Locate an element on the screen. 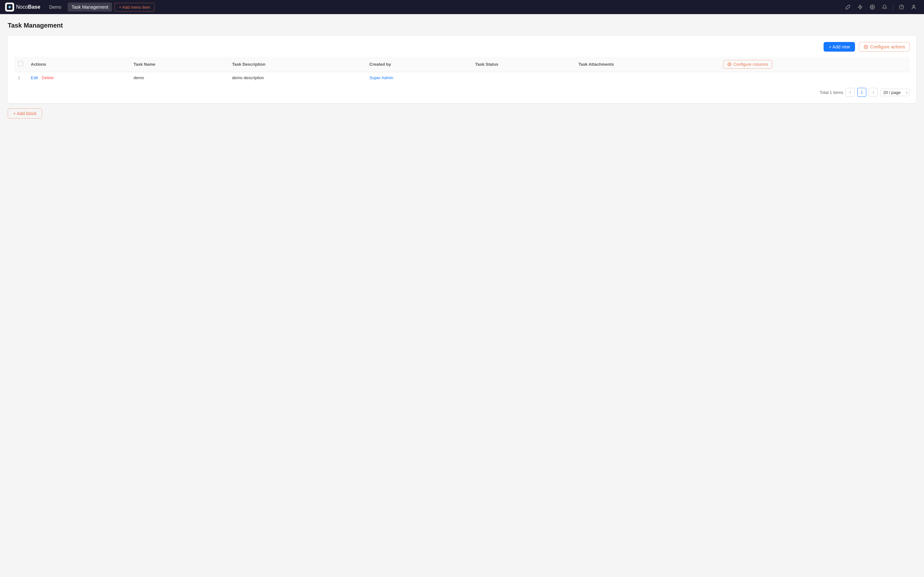 The width and height of the screenshot is (924, 577). prev-page-button: ‹ is located at coordinates (850, 92).